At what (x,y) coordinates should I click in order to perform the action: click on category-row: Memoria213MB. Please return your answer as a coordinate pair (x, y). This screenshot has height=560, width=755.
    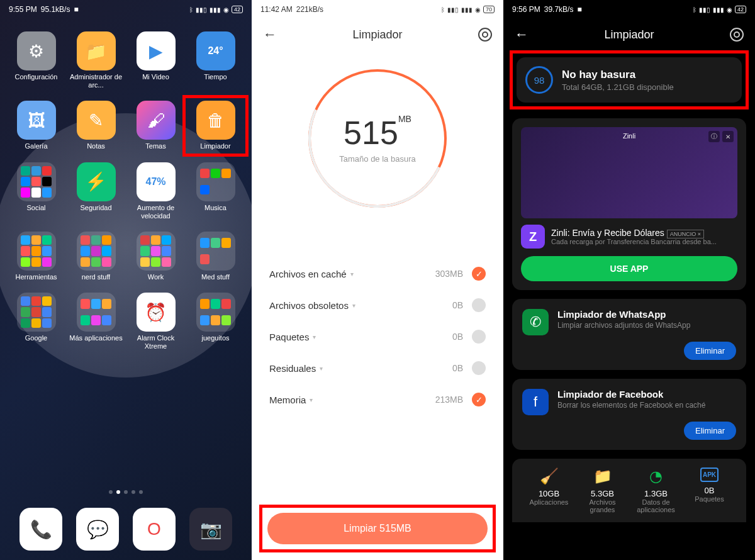
    Looking at the image, I should click on (378, 400).